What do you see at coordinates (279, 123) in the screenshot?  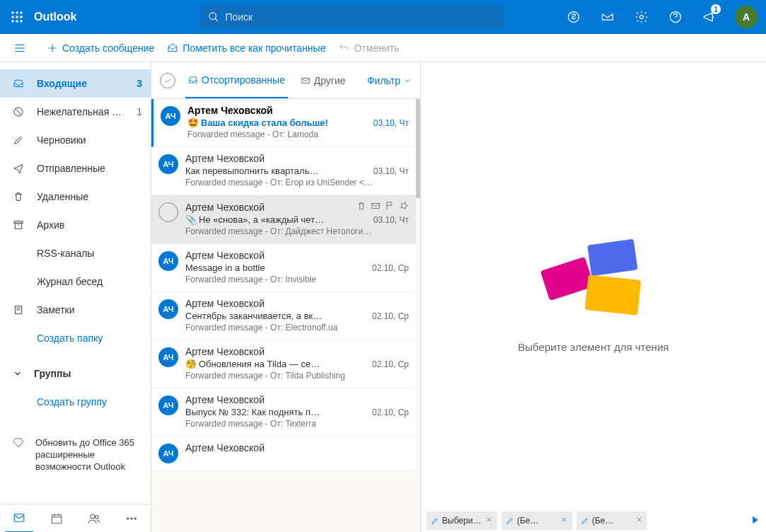 I see `message-subject: 🤩Ваша скидка стала больше!` at bounding box center [279, 123].